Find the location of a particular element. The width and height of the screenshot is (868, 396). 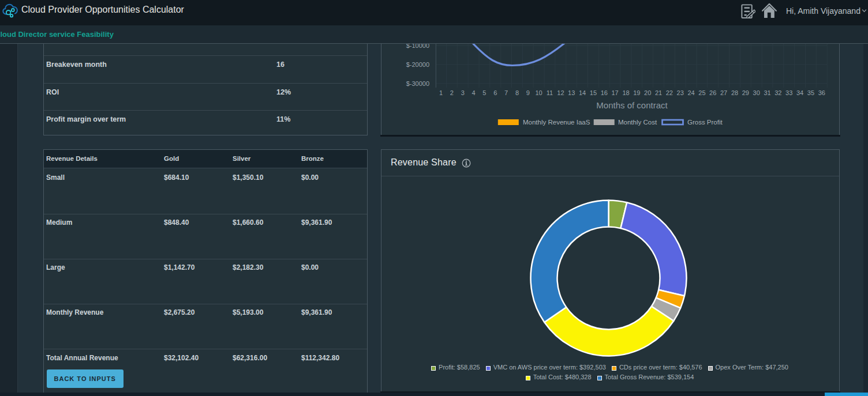

svg-text: 36 is located at coordinates (822, 93).